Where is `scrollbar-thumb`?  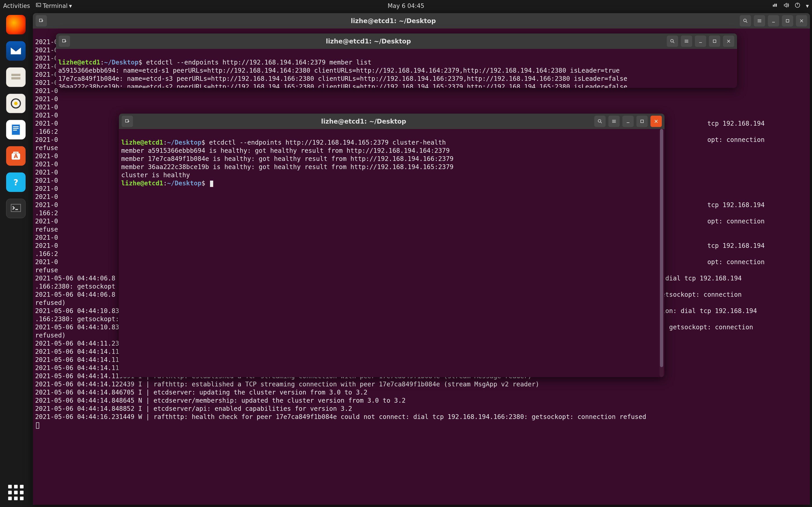 scrollbar-thumb is located at coordinates (662, 248).